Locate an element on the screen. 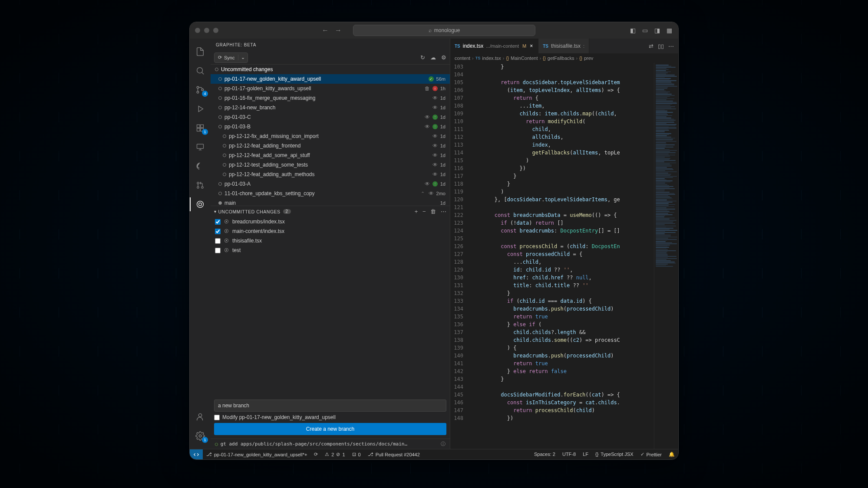 The image size is (868, 488). layout-icon: ▦ is located at coordinates (669, 30).